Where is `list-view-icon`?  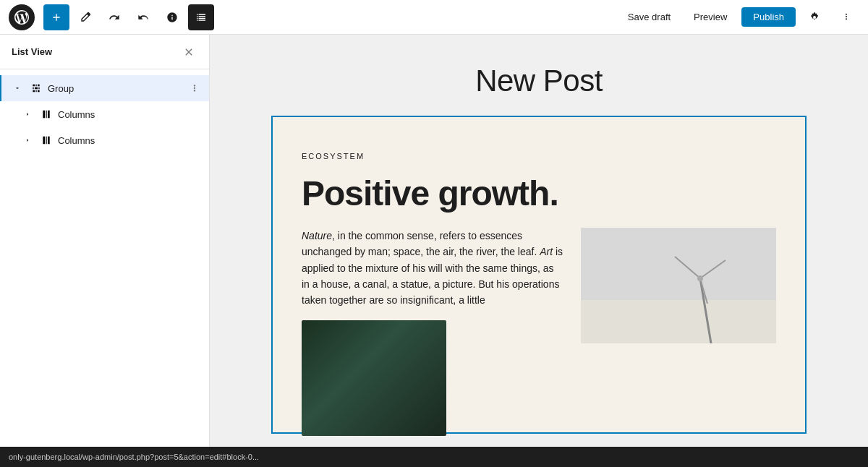
list-view-icon is located at coordinates (201, 17).